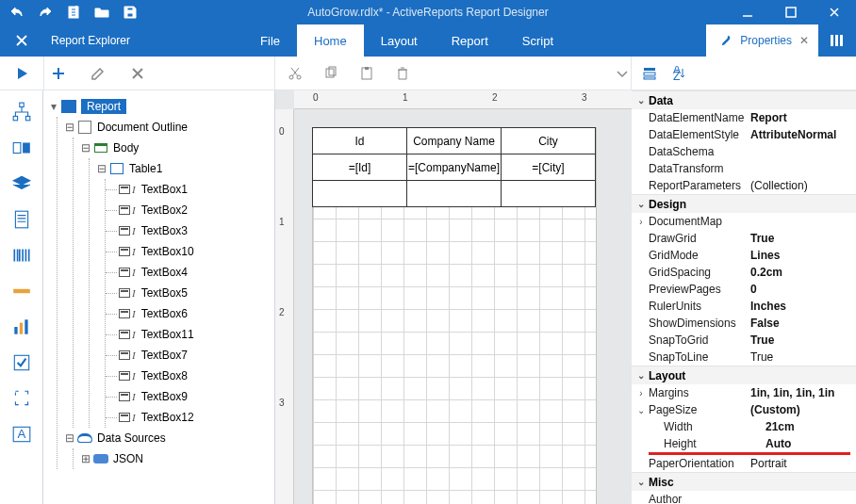 The image size is (856, 504). I want to click on prop-category: ⌄Misc, so click(744, 481).